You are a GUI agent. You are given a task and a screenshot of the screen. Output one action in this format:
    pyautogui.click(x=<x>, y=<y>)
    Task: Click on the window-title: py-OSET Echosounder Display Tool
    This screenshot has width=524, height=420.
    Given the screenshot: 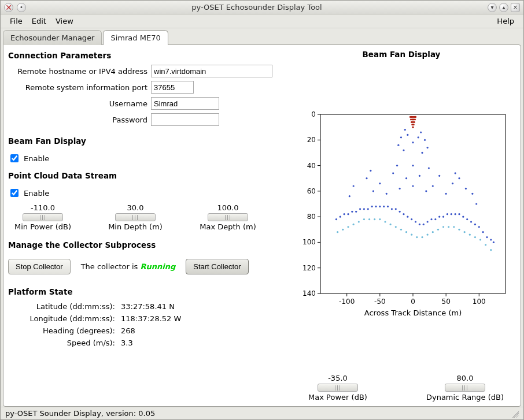 What is the action you would take?
    pyautogui.click(x=257, y=7)
    